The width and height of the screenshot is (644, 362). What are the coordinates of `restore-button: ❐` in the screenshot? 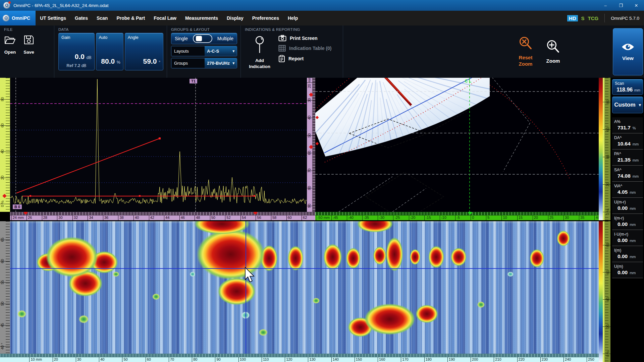 It's located at (621, 5).